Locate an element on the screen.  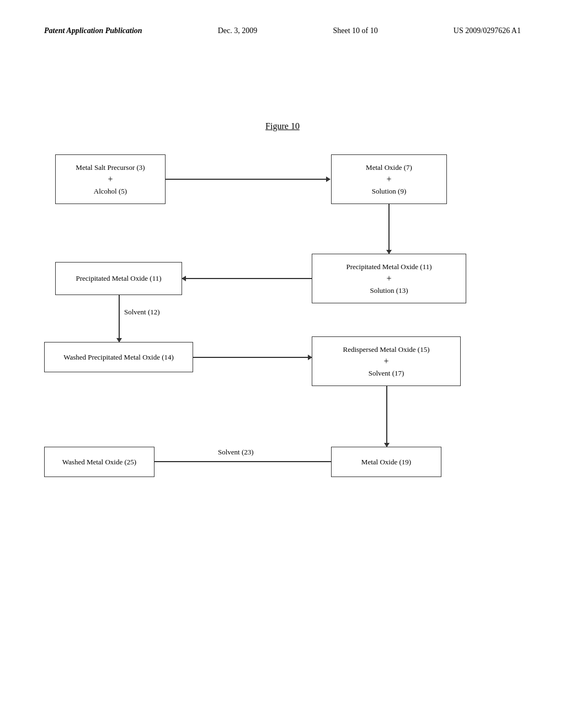
box1-line1: Metal Salt Precursor (3) is located at coordinates (110, 168).